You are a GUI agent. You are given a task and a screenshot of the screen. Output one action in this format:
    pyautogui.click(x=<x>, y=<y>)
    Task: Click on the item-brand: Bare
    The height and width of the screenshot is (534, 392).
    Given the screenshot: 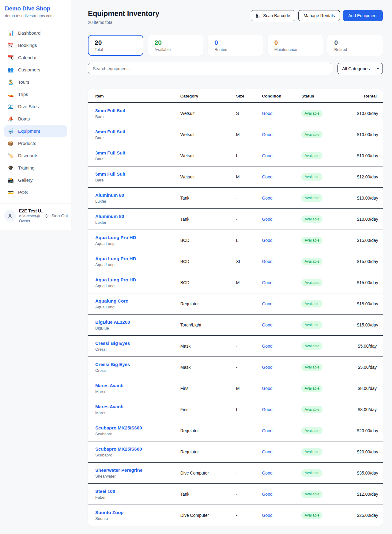 What is the action you would take?
    pyautogui.click(x=135, y=180)
    